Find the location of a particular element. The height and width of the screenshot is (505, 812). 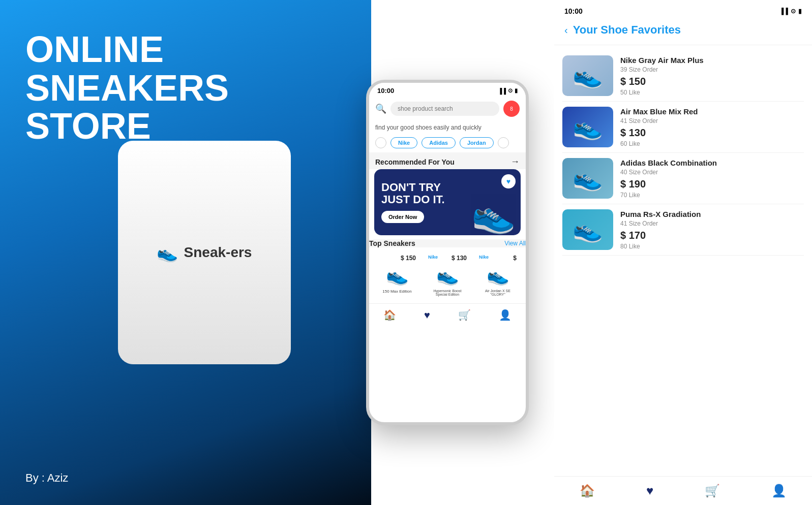

recommended-arrow: → is located at coordinates (515, 162).